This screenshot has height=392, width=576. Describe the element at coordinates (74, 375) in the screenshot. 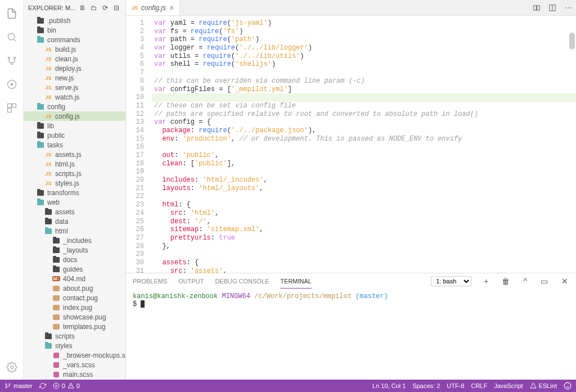

I see `tree-item: main.scss` at that location.